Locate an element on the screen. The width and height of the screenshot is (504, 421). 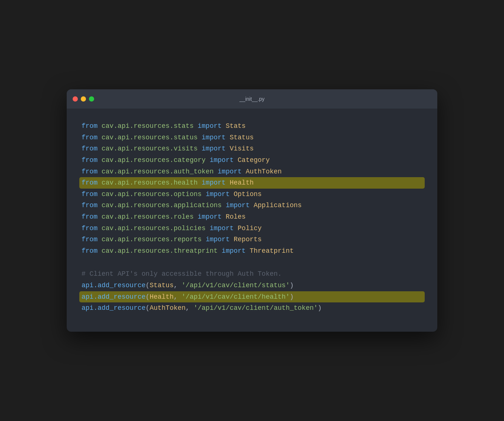
route-string: '/api/v1/cav/client/auth_token' is located at coordinates (256, 308).